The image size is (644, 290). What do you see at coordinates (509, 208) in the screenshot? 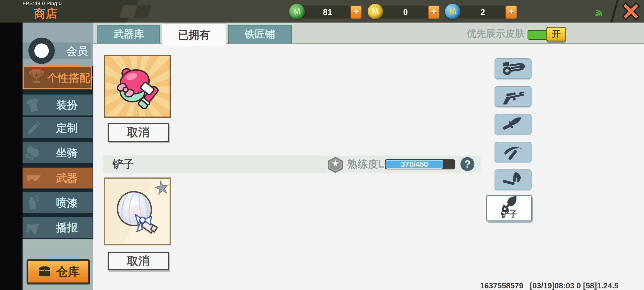
I see `weapon-category-shovel-selected: 铲子` at bounding box center [509, 208].